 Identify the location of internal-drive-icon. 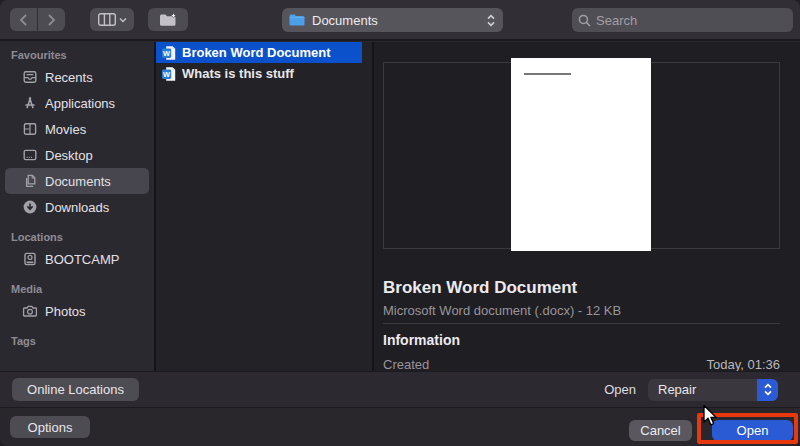
(30, 259).